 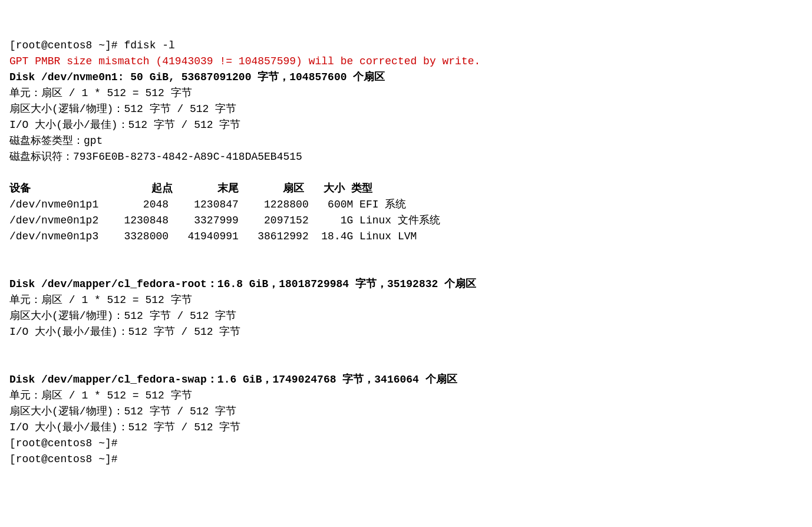 I want to click on terminal-line-disk1-unit: 单元：扇区 / 1 * 512 = 512 字节, so click(x=406, y=93).